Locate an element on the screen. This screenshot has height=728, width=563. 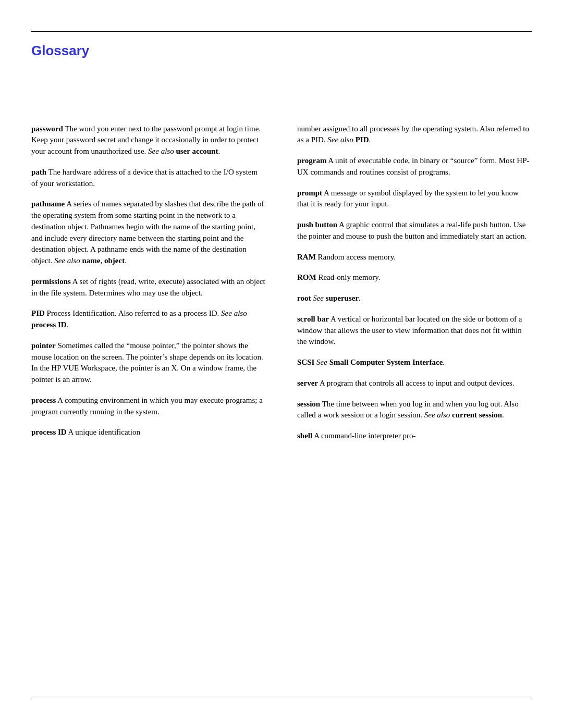
see-also-term-pid-cont: PID is located at coordinates (362, 140).